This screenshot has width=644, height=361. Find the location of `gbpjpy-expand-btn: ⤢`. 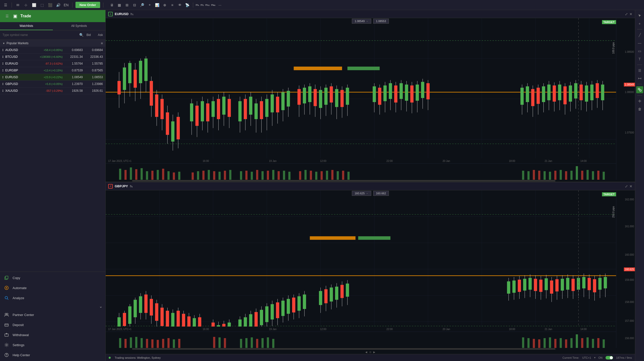

gbpjpy-expand-btn: ⤢ is located at coordinates (626, 186).